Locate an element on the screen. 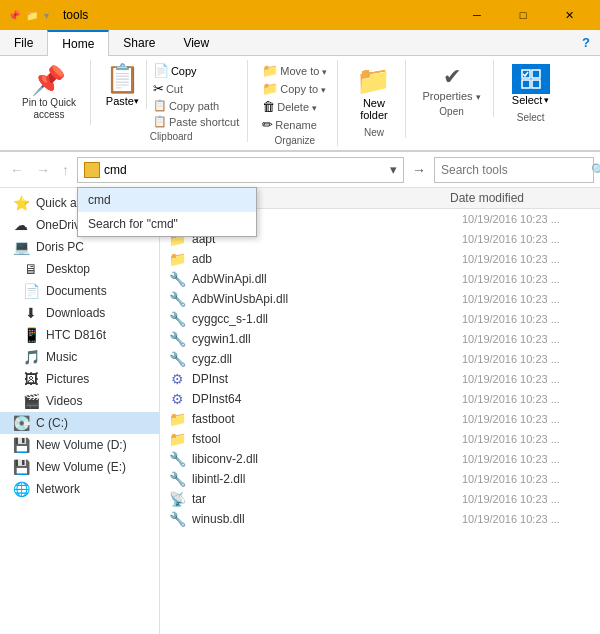 The height and width of the screenshot is (634, 600). paste-button: 📋 Paste ▾ is located at coordinates (123, 84).